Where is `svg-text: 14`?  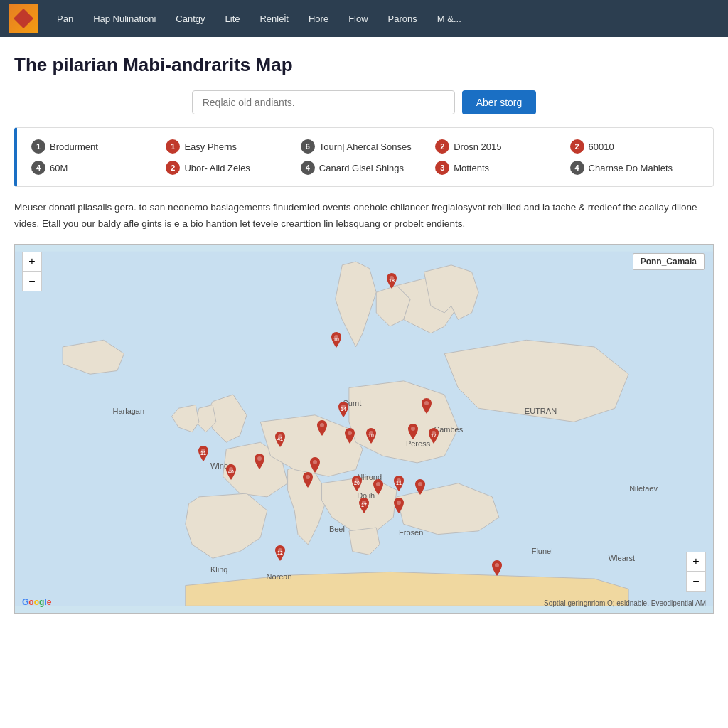 svg-text: 14 is located at coordinates (343, 410).